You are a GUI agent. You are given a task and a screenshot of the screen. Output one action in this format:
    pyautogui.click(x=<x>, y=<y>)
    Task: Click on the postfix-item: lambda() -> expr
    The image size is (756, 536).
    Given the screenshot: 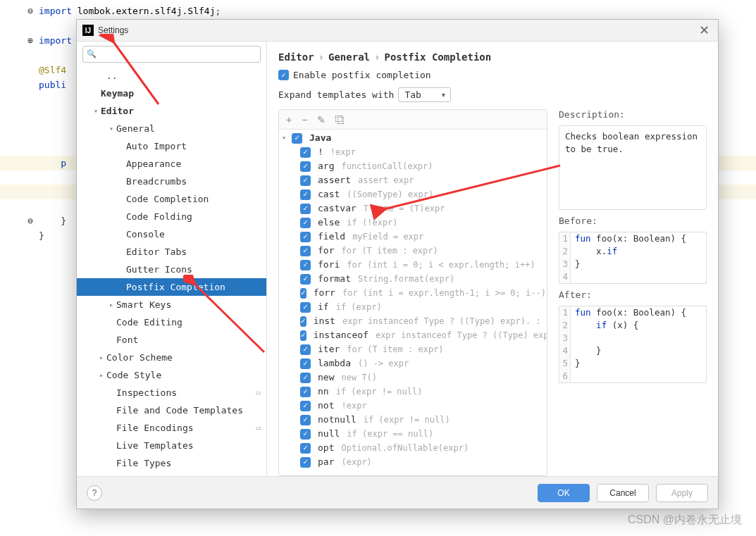 What is the action you would take?
    pyautogui.click(x=413, y=363)
    